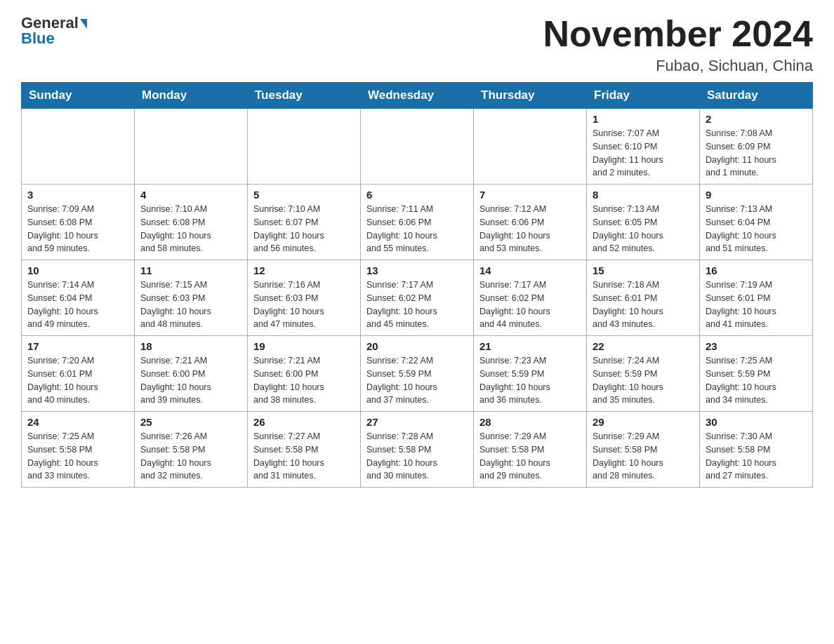  I want to click on table-row: 26Sunrise: 7:27 AMSunset: 5:58 PMDayligh…, so click(305, 450).